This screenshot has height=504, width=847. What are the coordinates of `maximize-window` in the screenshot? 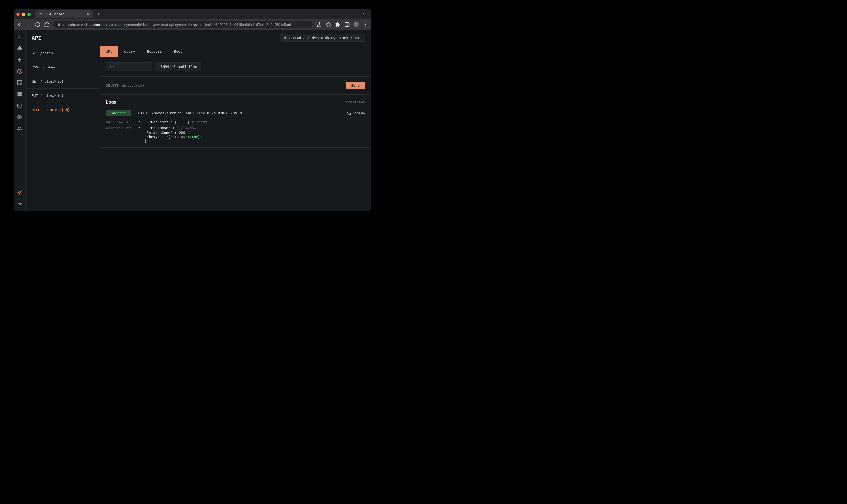 It's located at (29, 14).